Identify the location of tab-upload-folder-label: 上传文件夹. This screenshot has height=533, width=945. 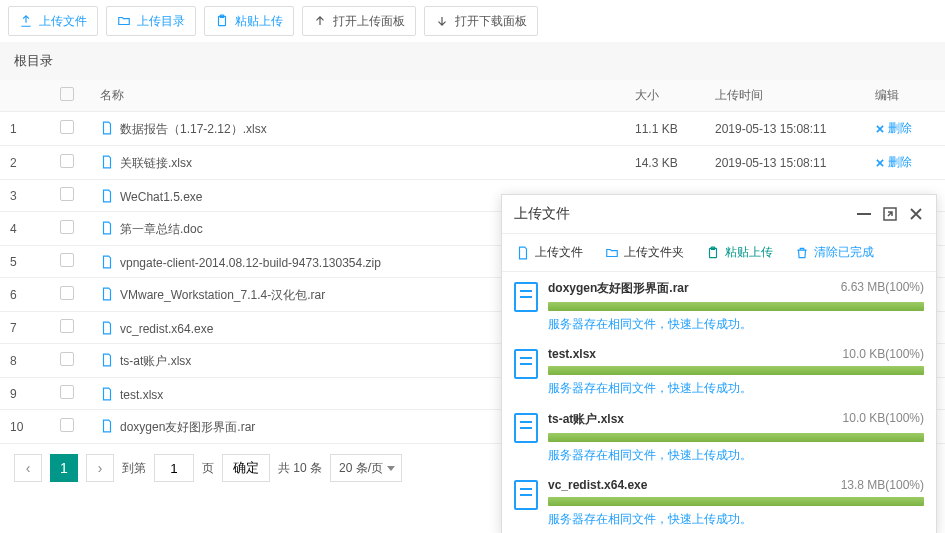
(654, 252).